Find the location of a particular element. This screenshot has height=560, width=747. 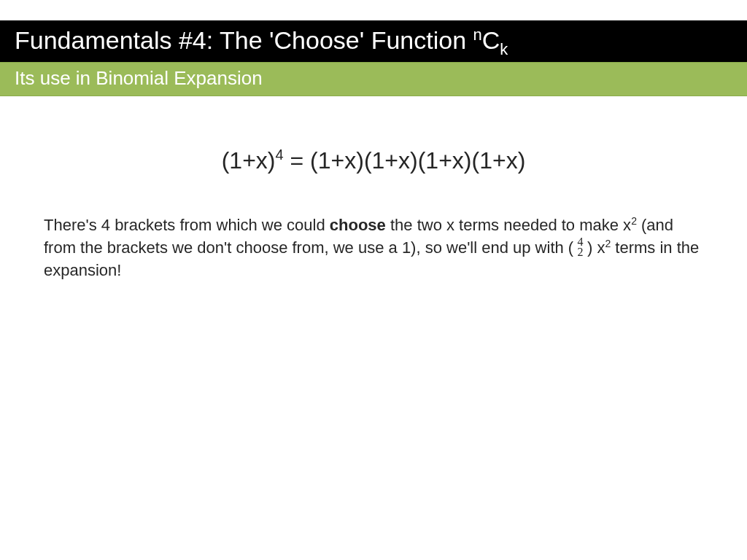

para-exp2a: 2 is located at coordinates (634, 221).